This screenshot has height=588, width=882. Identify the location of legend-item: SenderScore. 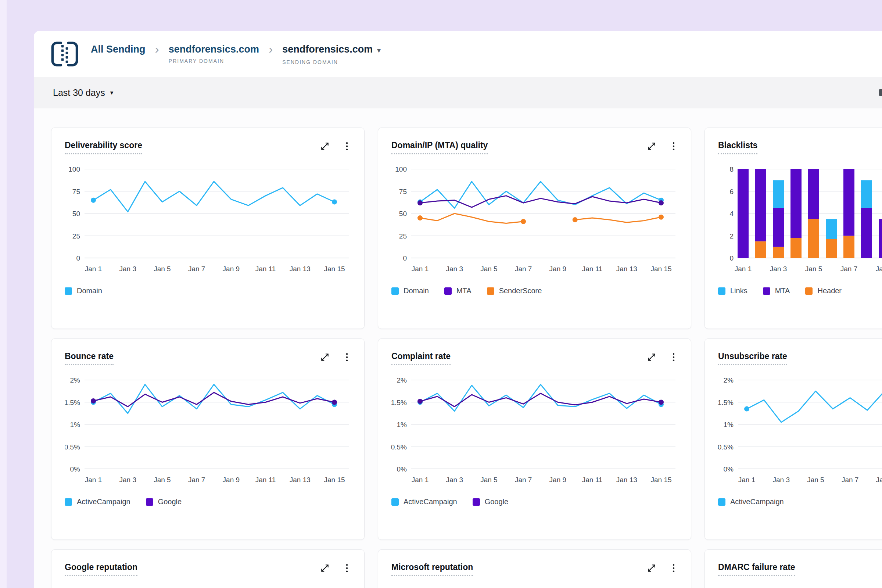
(514, 291).